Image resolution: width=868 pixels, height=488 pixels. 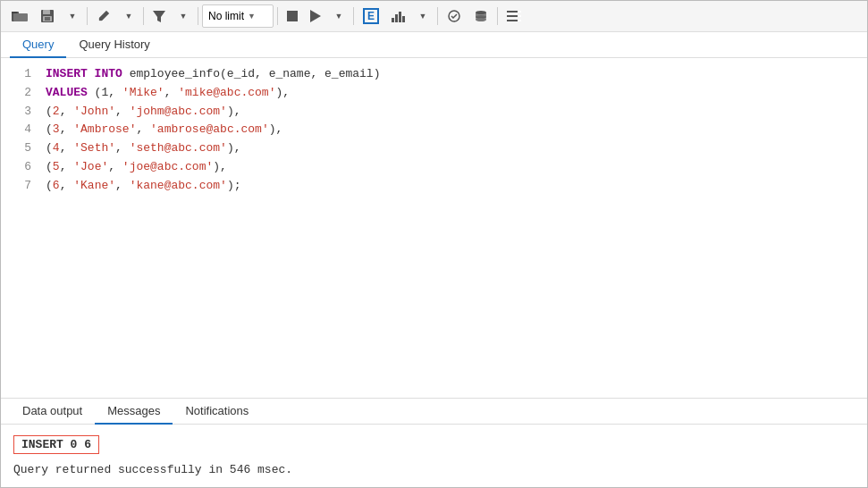 What do you see at coordinates (21, 75) in the screenshot?
I see `line-number: 1` at bounding box center [21, 75].